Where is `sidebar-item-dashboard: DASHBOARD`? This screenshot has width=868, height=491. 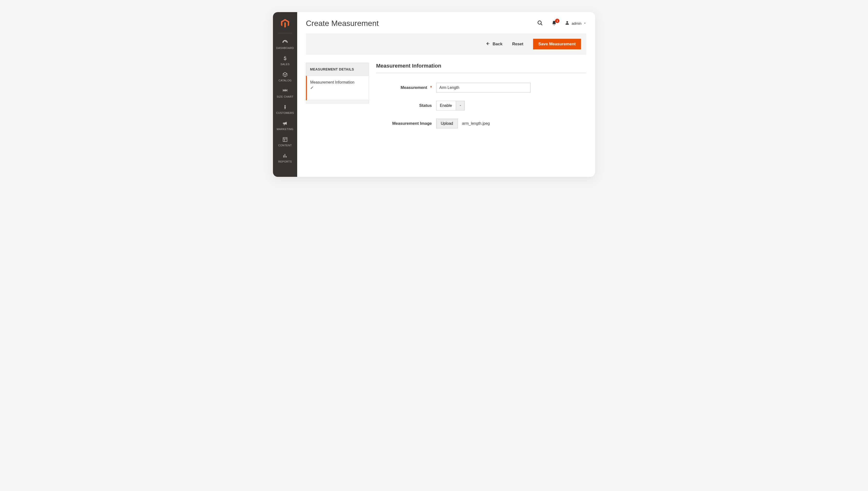
sidebar-item-dashboard: DASHBOARD is located at coordinates (285, 44).